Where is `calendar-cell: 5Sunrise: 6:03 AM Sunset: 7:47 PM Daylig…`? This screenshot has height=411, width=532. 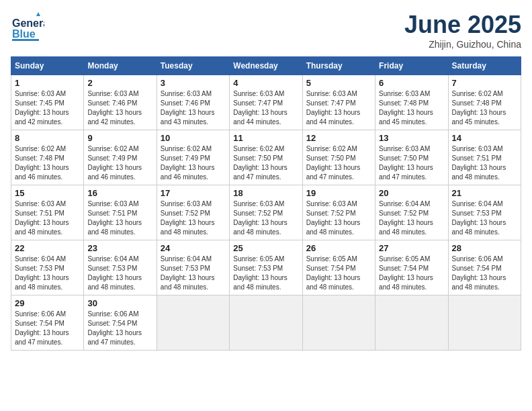
calendar-cell: 5Sunrise: 6:03 AM Sunset: 7:47 PM Daylig… is located at coordinates (339, 103).